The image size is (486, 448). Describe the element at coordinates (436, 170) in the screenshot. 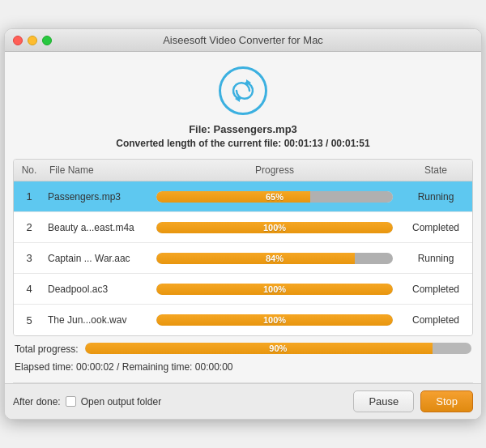

I see `header-state: State` at that location.